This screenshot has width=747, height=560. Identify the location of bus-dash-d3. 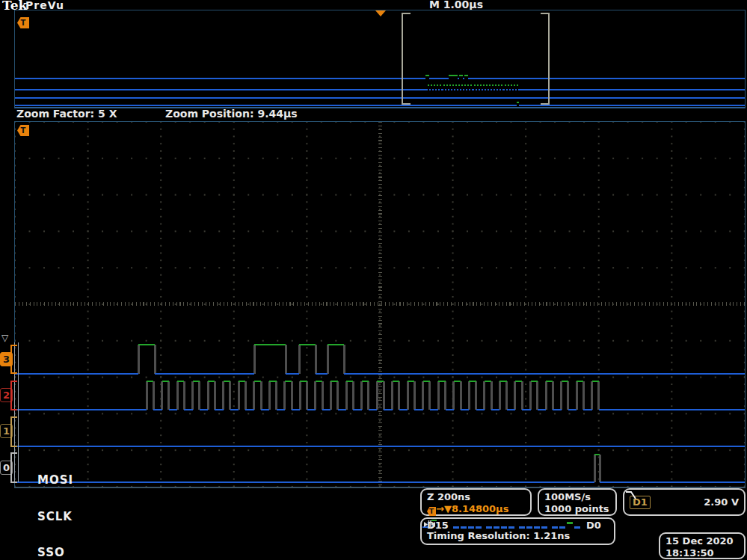
(555, 528).